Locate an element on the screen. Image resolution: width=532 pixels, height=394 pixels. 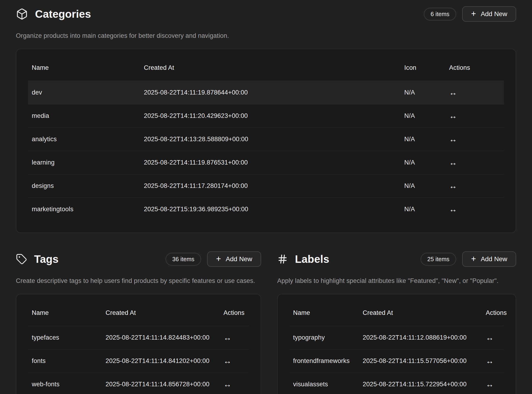
labels-count-badge: 25 items is located at coordinates (438, 259).